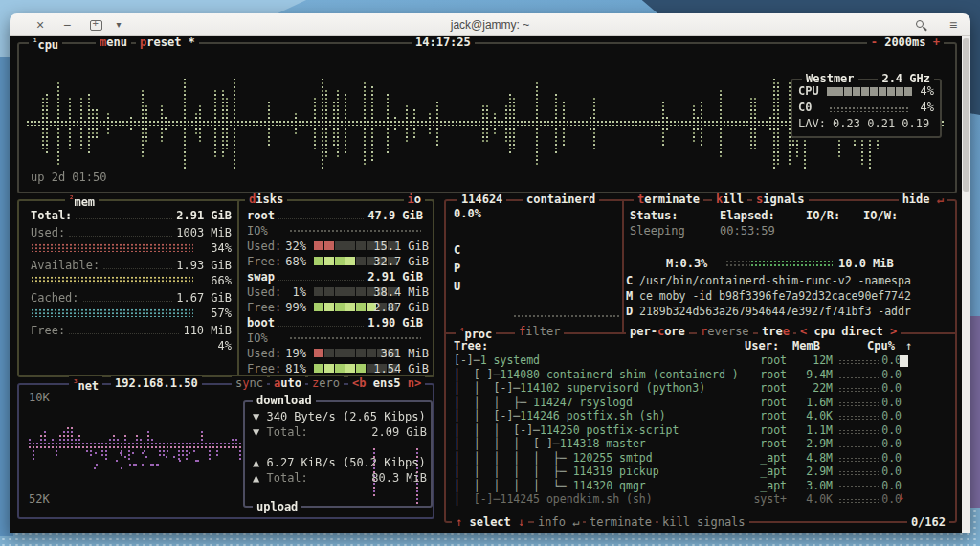 This screenshot has width=980, height=546. I want to click on disk-usage-value: 1.54 GiB, so click(396, 369).